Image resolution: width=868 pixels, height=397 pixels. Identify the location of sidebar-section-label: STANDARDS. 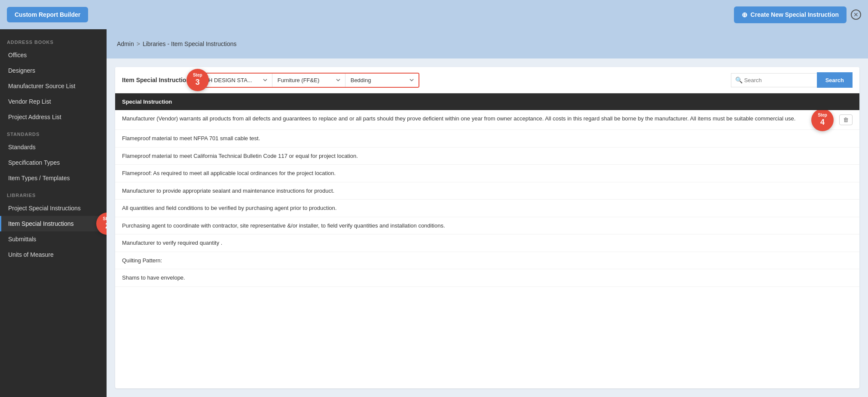
(53, 132).